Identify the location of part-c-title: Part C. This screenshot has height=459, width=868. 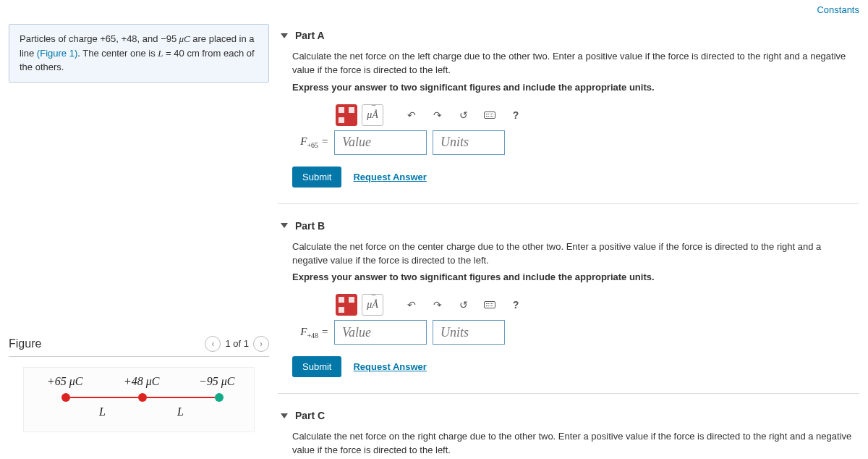
(310, 416).